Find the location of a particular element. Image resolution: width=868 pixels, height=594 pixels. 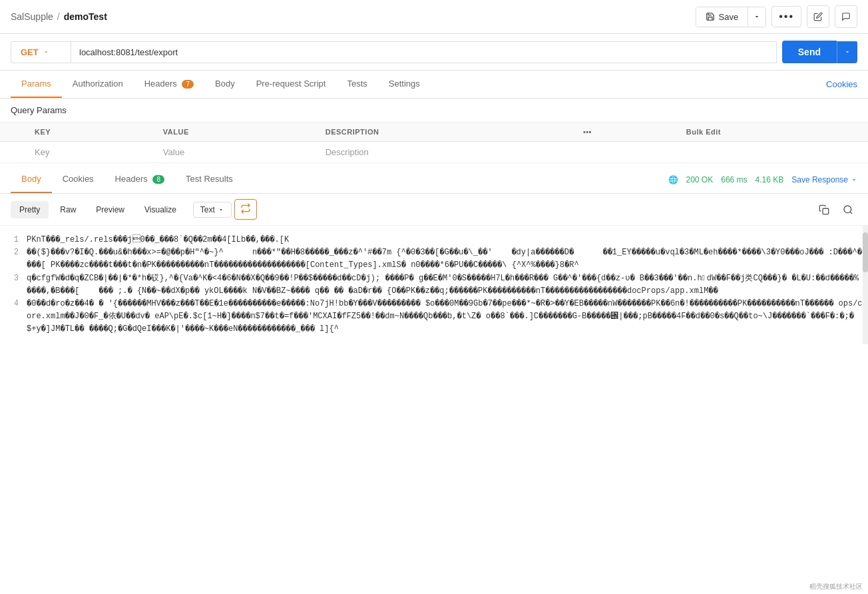

tab-params: Params is located at coordinates (36, 84).